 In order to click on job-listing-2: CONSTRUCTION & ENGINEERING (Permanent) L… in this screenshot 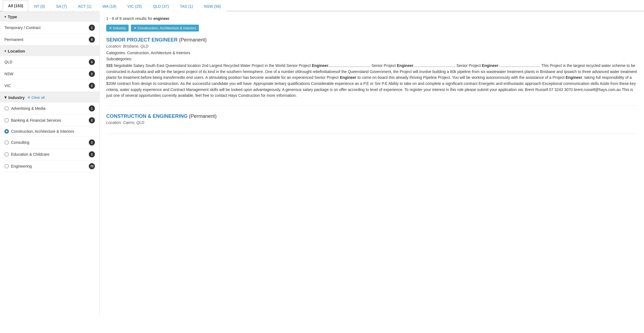, I will do `click(372, 124)`.